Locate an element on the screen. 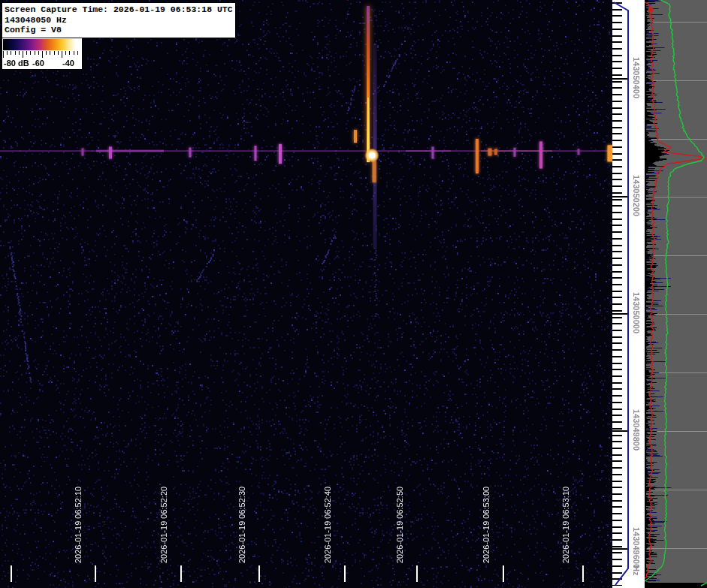 The image size is (707, 588). color-scale-ticks is located at coordinates (42, 55).